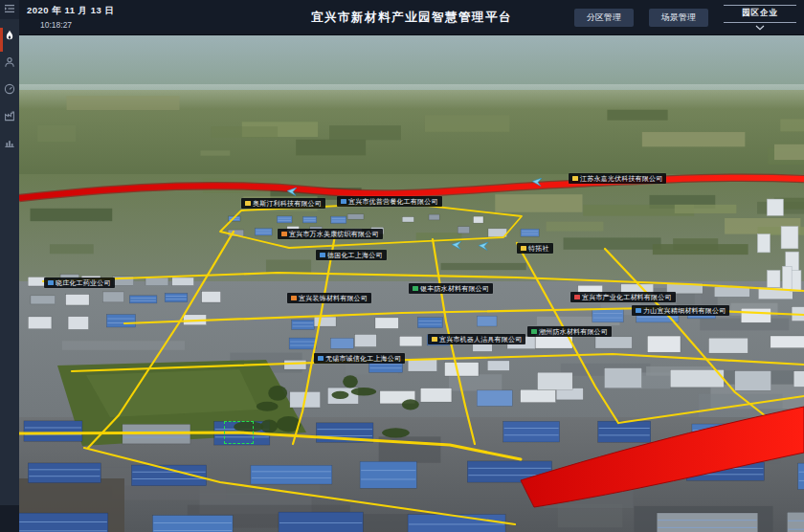 The width and height of the screenshot is (804, 532). What do you see at coordinates (10, 144) in the screenshot?
I see `bar-chart-icon` at bounding box center [10, 144].